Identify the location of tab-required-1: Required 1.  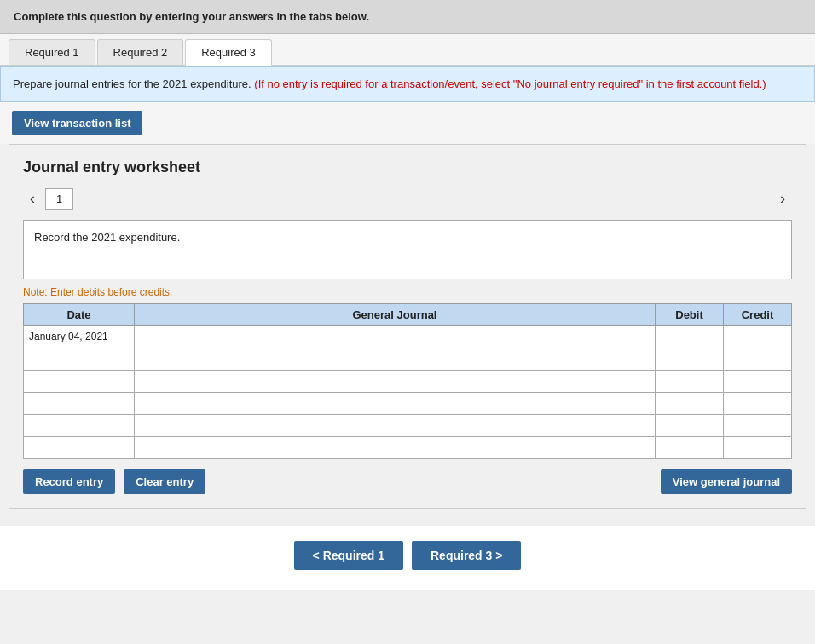
(52, 52).